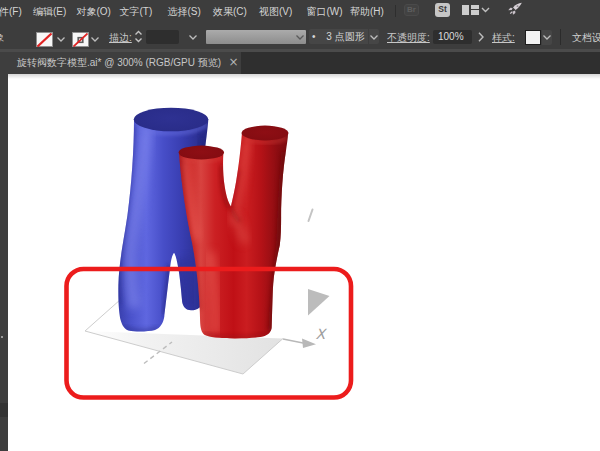  Describe the element at coordinates (345, 36) in the screenshot. I see `brush-value: 3 点圆形` at that location.